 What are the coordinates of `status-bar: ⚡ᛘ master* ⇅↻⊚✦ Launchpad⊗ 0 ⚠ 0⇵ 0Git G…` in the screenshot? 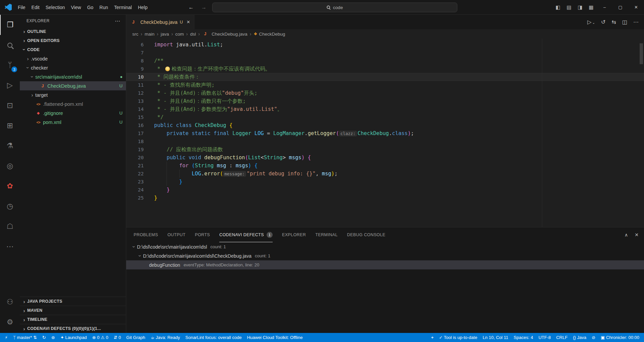 It's located at (322, 337).